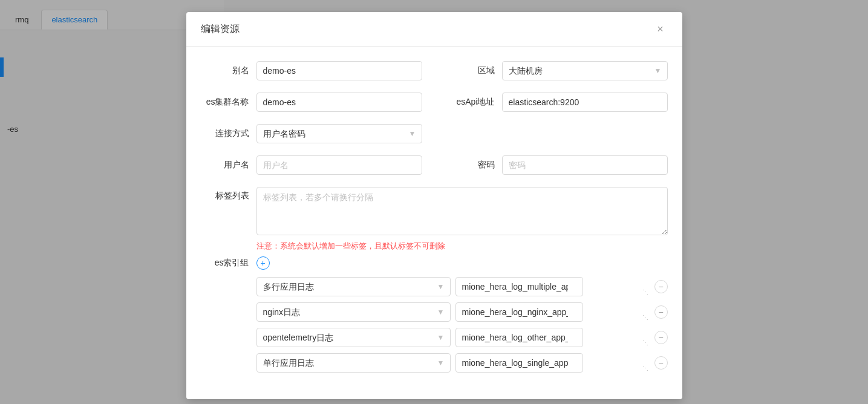 Image resolution: width=868 pixels, height=404 pixels. What do you see at coordinates (434, 102) in the screenshot?
I see `row-cluster-esapi: es集群名称 esApi地址` at bounding box center [434, 102].